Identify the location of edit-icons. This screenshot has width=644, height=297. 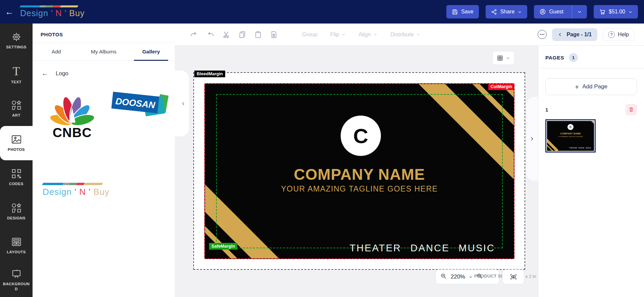
(226, 35).